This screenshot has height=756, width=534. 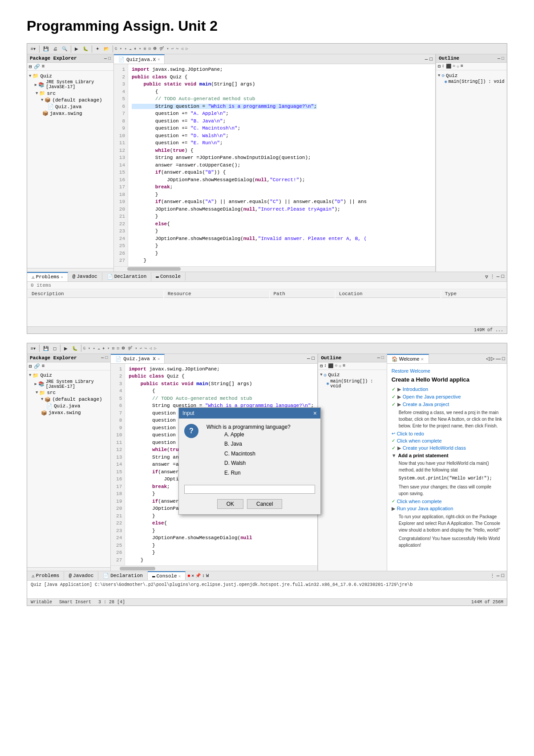 What do you see at coordinates (102, 358) in the screenshot?
I see `minimize-icon-2: —` at bounding box center [102, 358].